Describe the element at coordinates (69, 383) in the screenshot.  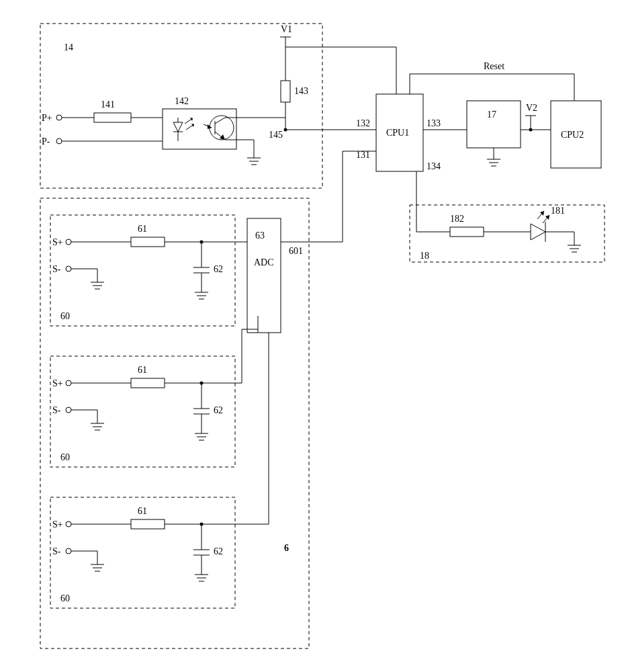
I see `terminal-s-plus-b` at that location.